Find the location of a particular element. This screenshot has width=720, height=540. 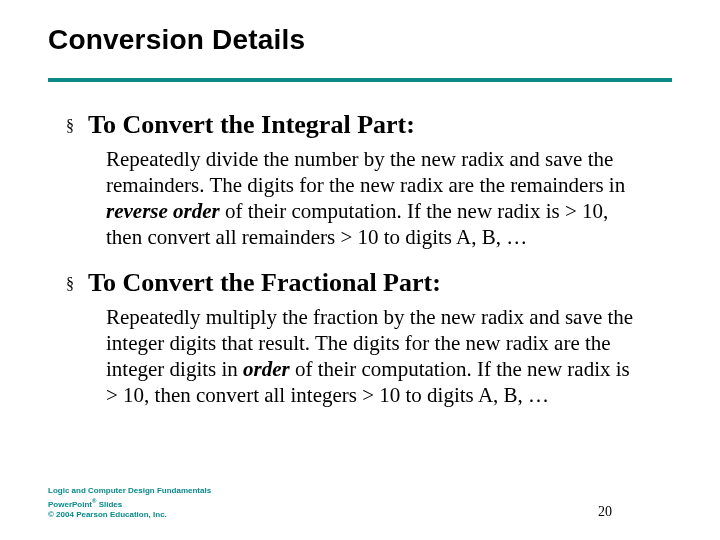

bullet-body: Repeatedly multiply the fraction by the … is located at coordinates (376, 356).